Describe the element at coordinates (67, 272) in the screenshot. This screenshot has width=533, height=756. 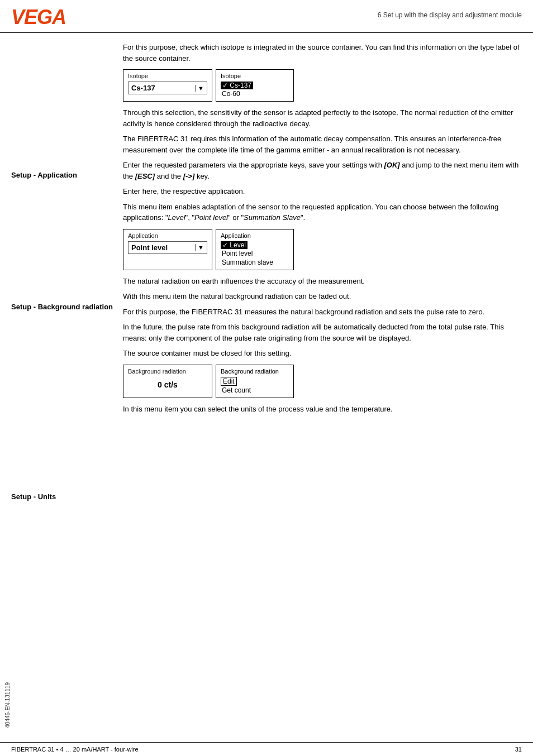
I see `left-column: Setup - Application Setup - Background r…` at that location.